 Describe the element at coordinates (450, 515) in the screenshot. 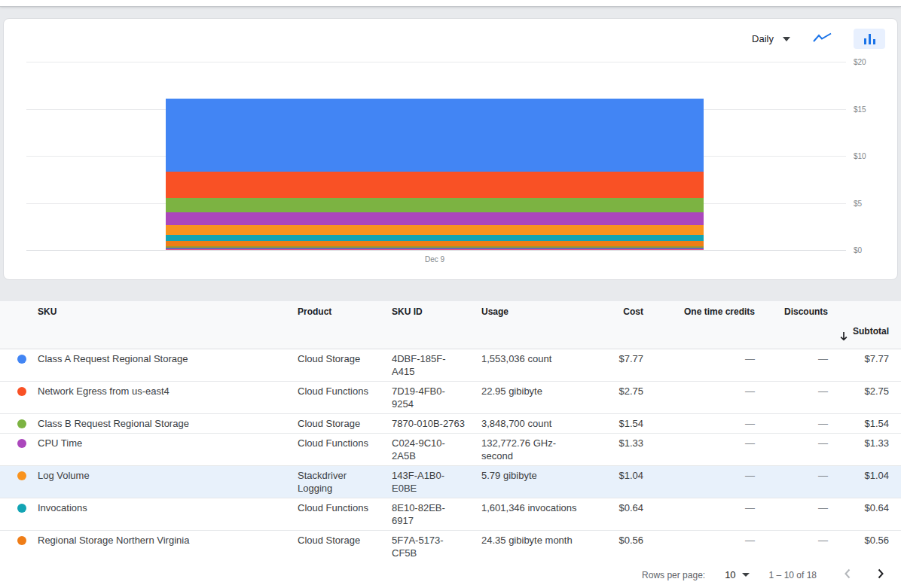

I see `table-row: InvocationsCloud Functions8E10-82EB-6917…` at that location.